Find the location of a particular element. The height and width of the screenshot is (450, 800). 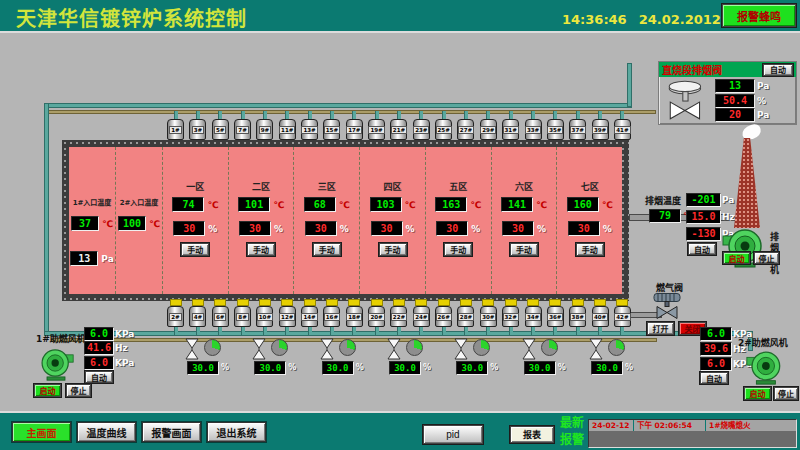

burner-body: 32# is located at coordinates (510, 316).